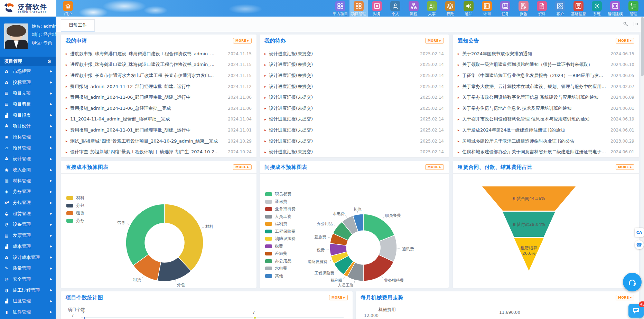 Image resolution: width=644 pixels, height=319 pixels. Describe the element at coordinates (159, 108) in the screenshot. I see `request-row-5: ▸费用报销_admin_2024-11-06_总经理审批__完成2024.11.…` at that location.